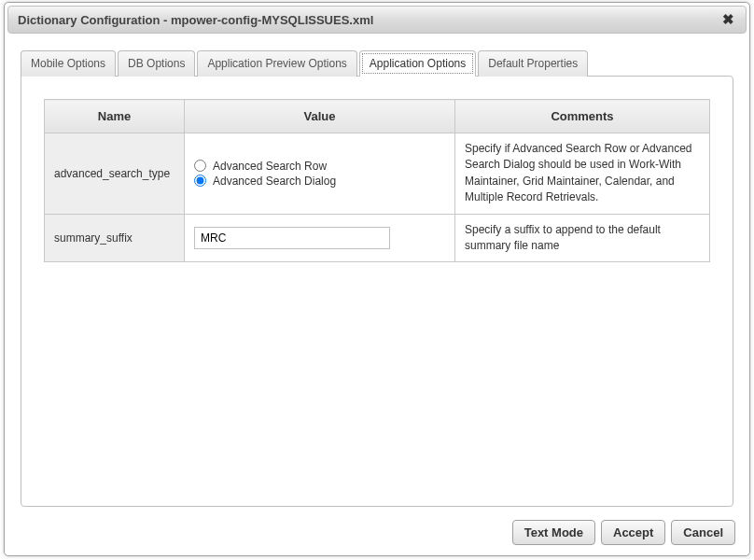 The image size is (754, 560). What do you see at coordinates (377, 174) in the screenshot?
I see `table-row: advanced_search_type Advanced Search Row…` at bounding box center [377, 174].